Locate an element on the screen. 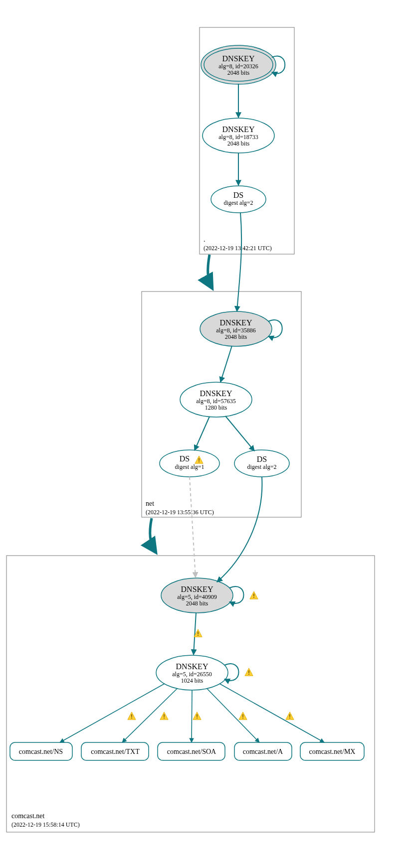 This screenshot has width=415, height=868. net-ds1-title: DS is located at coordinates (185, 458).